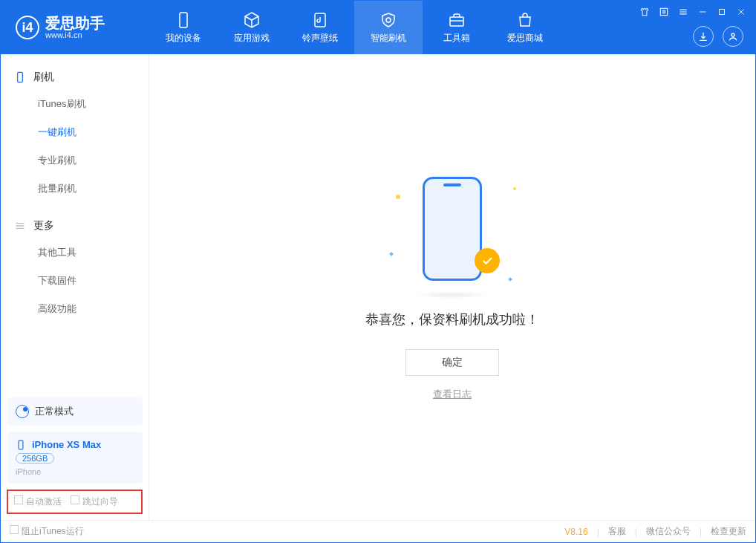 Image resolution: width=756 pixels, height=543 pixels. What do you see at coordinates (38, 502) in the screenshot?
I see `checkbox-auto-activate: 自动激活` at bounding box center [38, 502].